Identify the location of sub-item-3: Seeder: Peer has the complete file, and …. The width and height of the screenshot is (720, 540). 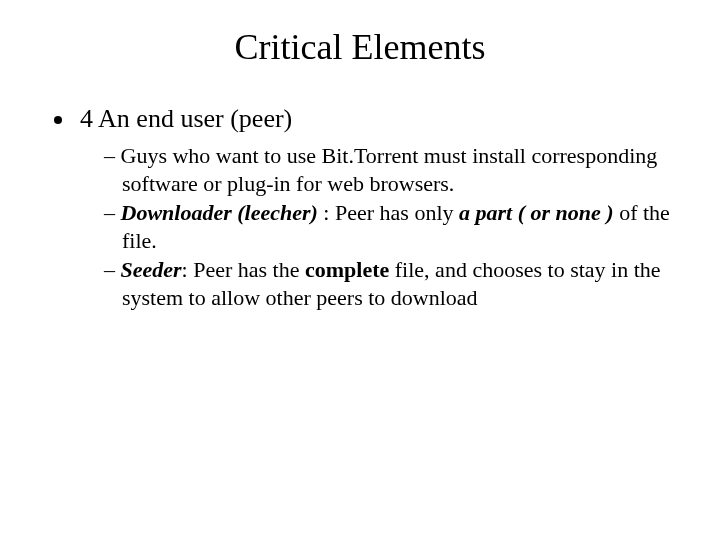
(392, 284).